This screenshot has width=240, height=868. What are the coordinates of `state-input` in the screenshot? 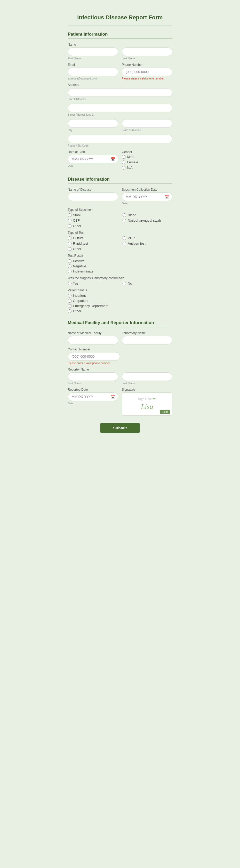 It's located at (147, 123).